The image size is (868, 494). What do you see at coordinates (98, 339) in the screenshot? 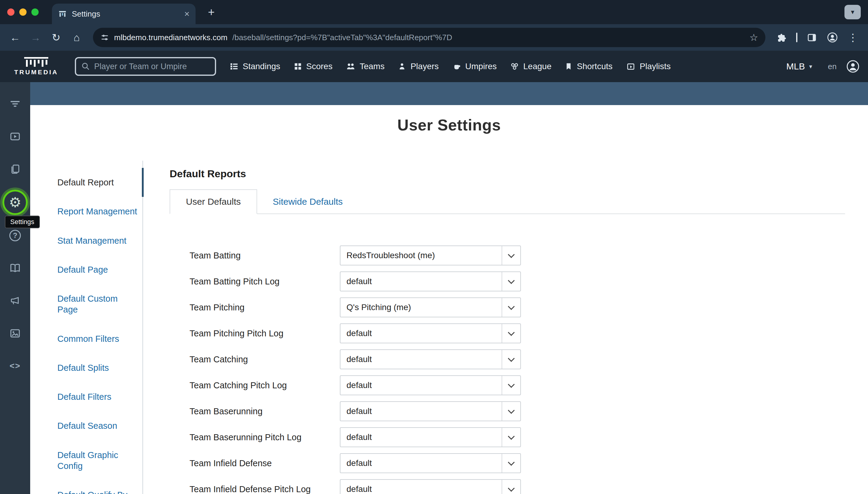
I see `settings-nav-common-filters: Common Filters` at bounding box center [98, 339].